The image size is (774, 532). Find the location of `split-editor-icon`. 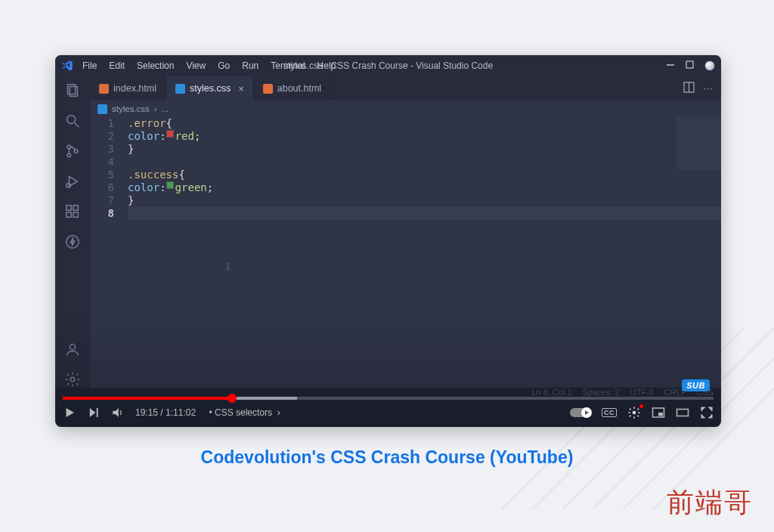

split-editor-icon is located at coordinates (689, 88).